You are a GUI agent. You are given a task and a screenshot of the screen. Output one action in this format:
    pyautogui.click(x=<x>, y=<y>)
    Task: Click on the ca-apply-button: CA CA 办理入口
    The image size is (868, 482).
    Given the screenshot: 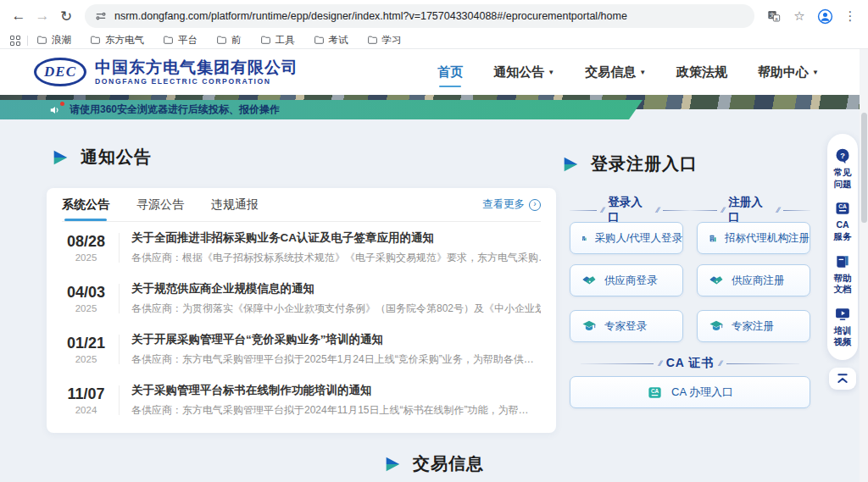 What is the action you would take?
    pyautogui.click(x=690, y=392)
    